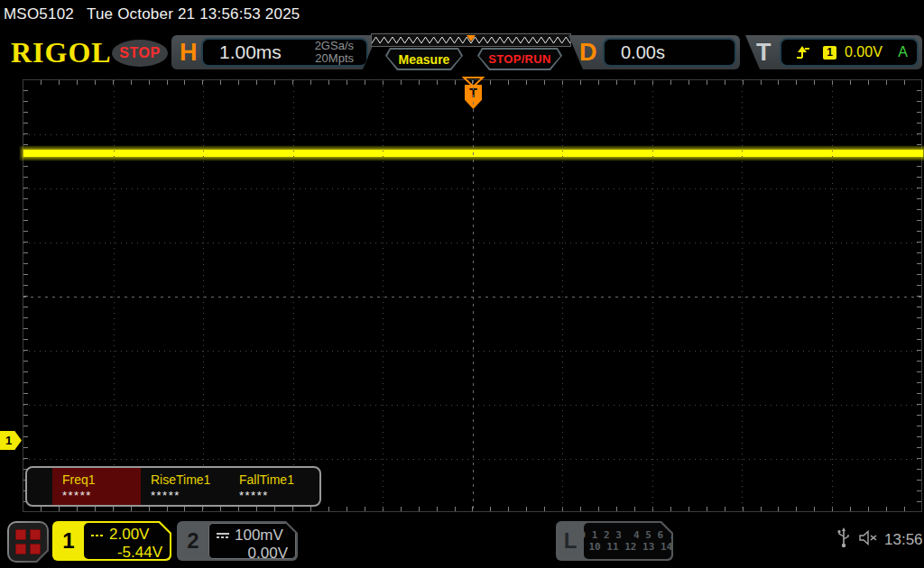 This screenshot has height=568, width=924. Describe the element at coordinates (152, 14) in the screenshot. I see `titlebar: MSO5102Tue October 21 13:56:53 2025` at that location.